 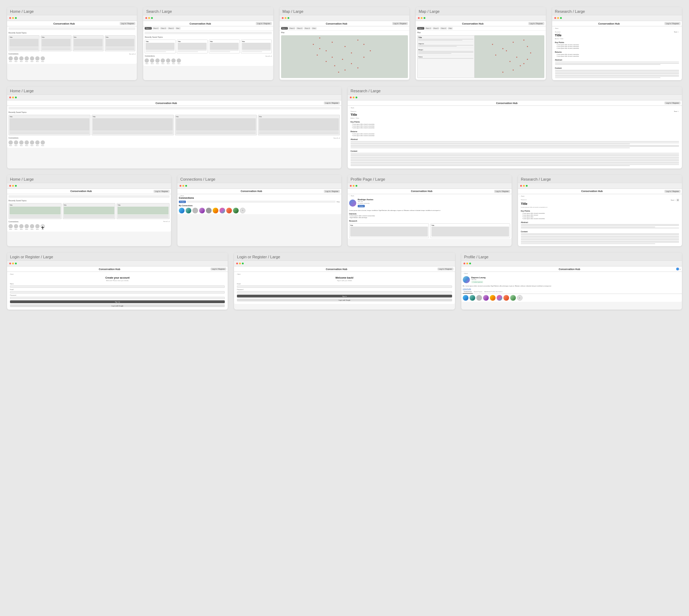 What do you see at coordinates (179, 61) in the screenshot?
I see `avatar-2-7: Name` at bounding box center [179, 61].